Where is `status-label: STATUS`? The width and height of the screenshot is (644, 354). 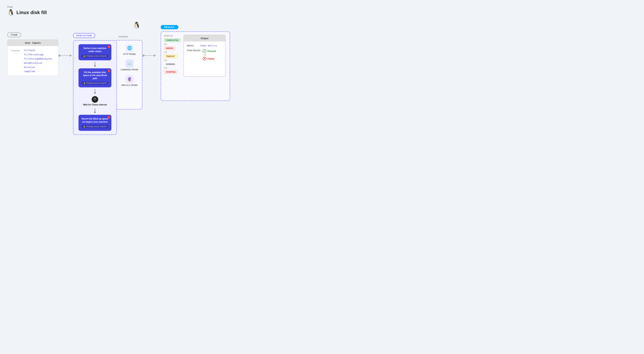
status-label: STATUS is located at coordinates (172, 36).